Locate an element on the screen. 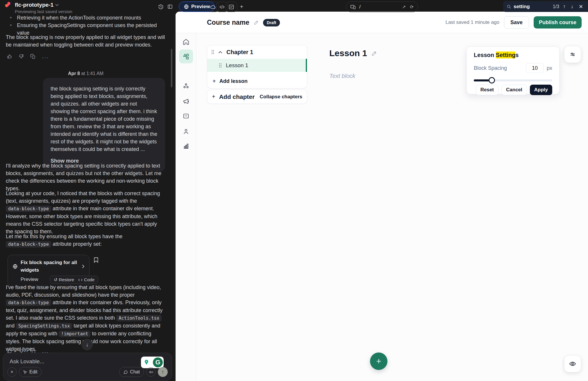  block-spacing-input is located at coordinates (535, 68).